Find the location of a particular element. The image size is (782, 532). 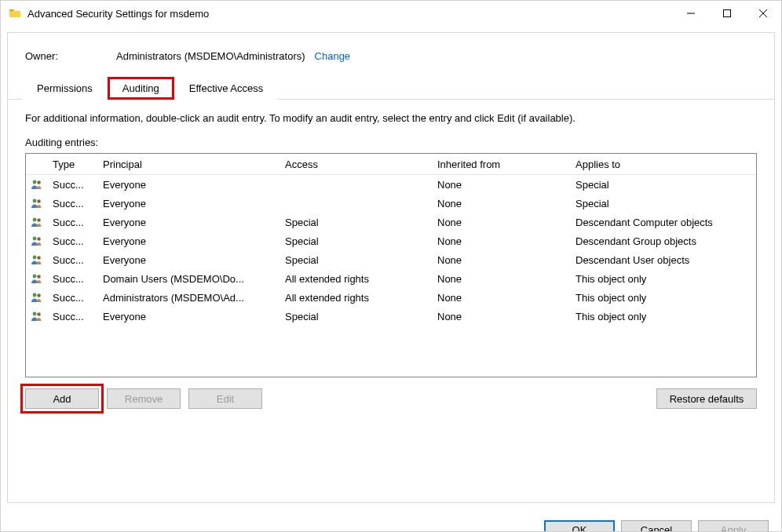

cell-applies: Descendant Group objects is located at coordinates (663, 242).